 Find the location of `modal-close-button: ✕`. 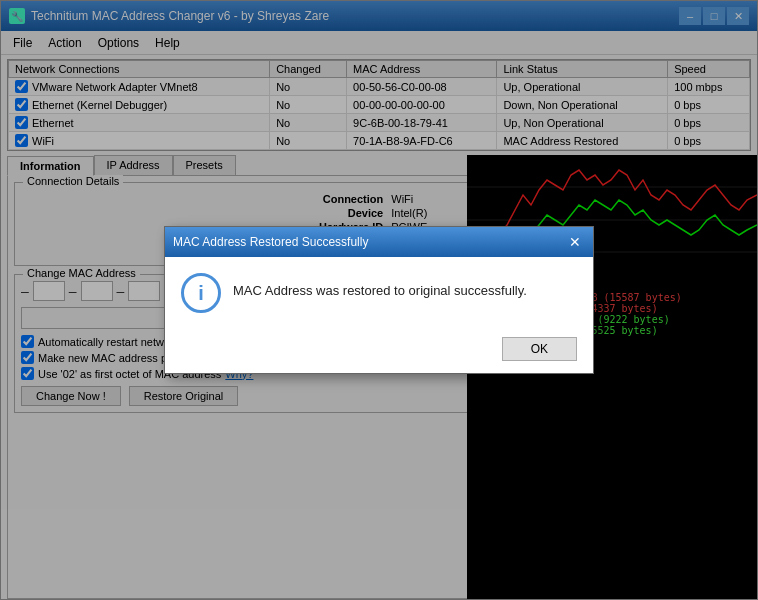

modal-close-button: ✕ is located at coordinates (575, 242).